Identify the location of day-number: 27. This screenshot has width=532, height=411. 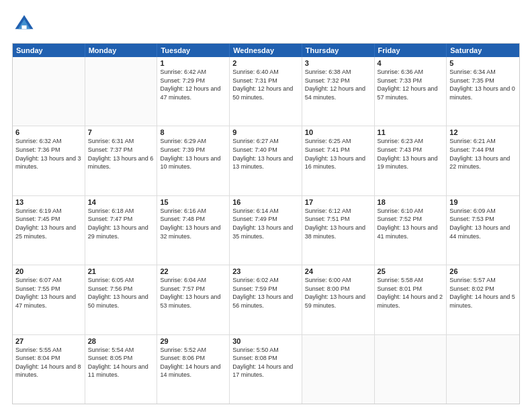
(48, 341).